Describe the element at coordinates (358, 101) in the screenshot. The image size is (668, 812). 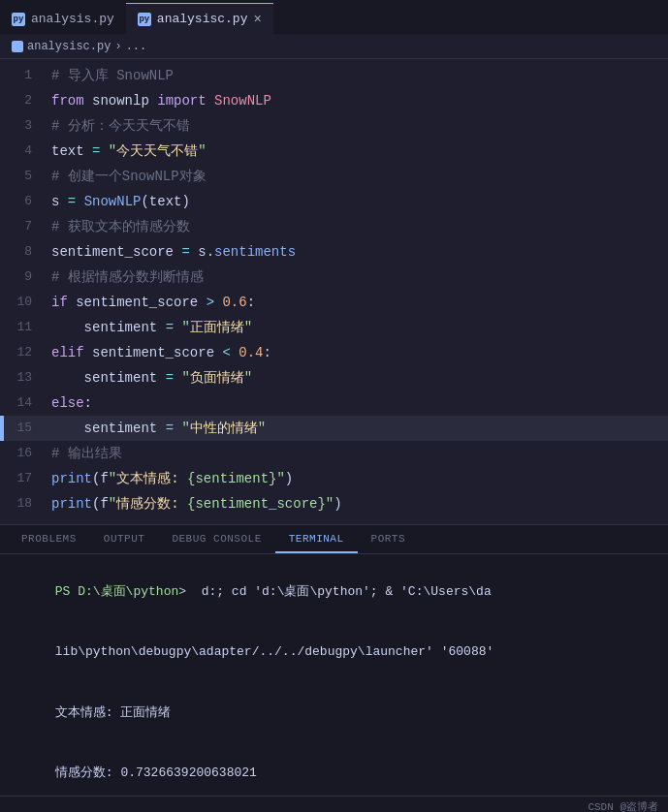
I see `line-content-2: from snownlp import SnowNLP` at that location.